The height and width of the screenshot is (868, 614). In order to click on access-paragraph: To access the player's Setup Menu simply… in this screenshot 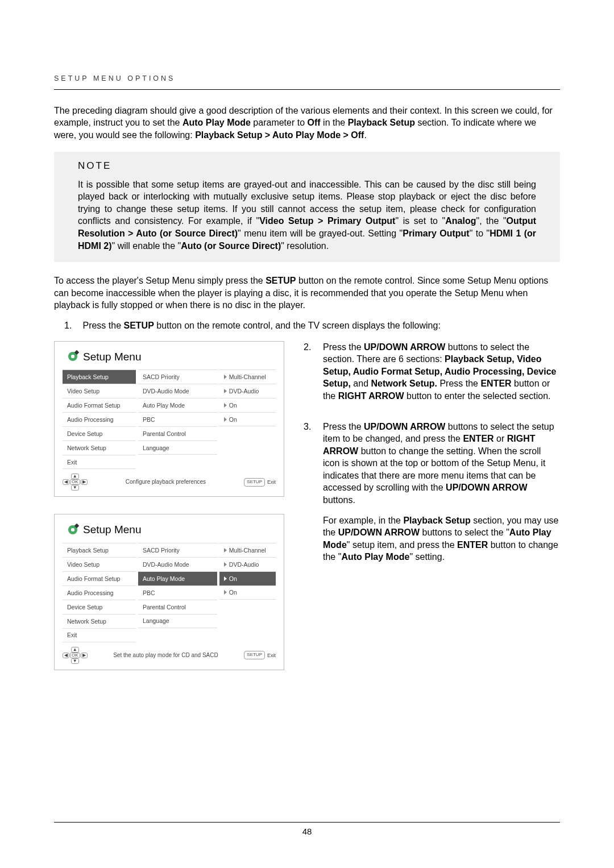, I will do `click(307, 293)`.